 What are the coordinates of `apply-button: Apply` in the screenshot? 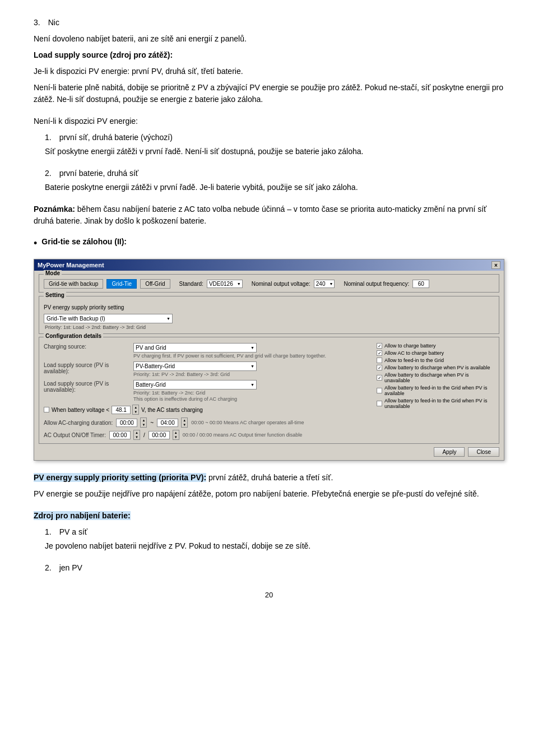 It's located at (449, 452).